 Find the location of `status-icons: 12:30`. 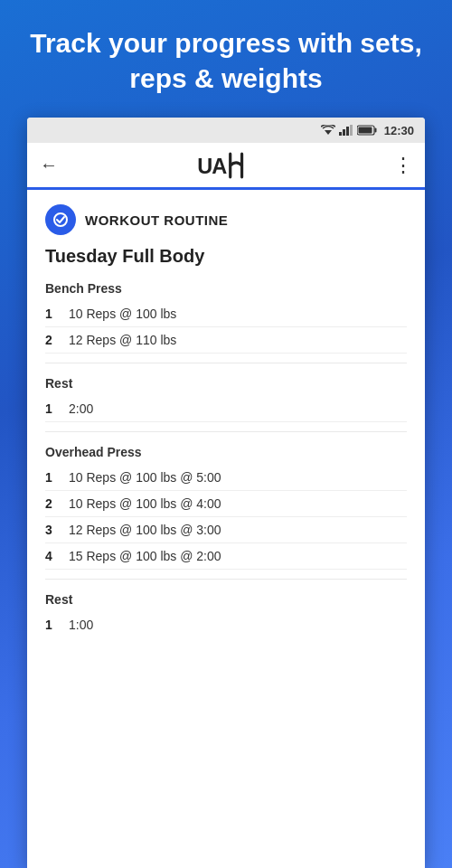

status-icons: 12:30 is located at coordinates (367, 130).